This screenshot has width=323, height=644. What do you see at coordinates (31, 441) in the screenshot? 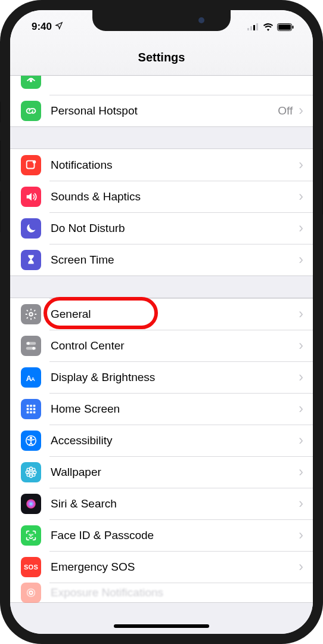
I see `accessibility-icon` at bounding box center [31, 441].